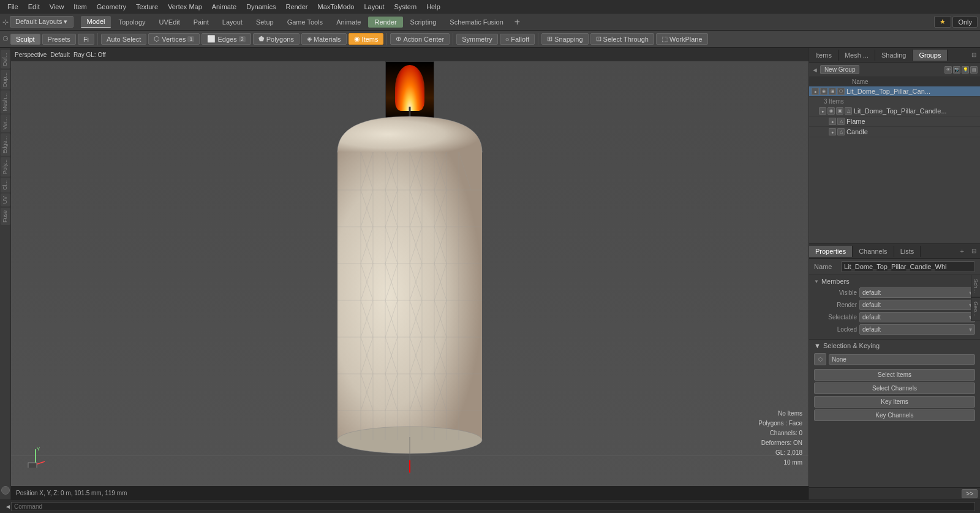 Image resolution: width=980 pixels, height=513 pixels. What do you see at coordinates (816, 282) in the screenshot?
I see `members-triangle: ▼` at bounding box center [816, 282].